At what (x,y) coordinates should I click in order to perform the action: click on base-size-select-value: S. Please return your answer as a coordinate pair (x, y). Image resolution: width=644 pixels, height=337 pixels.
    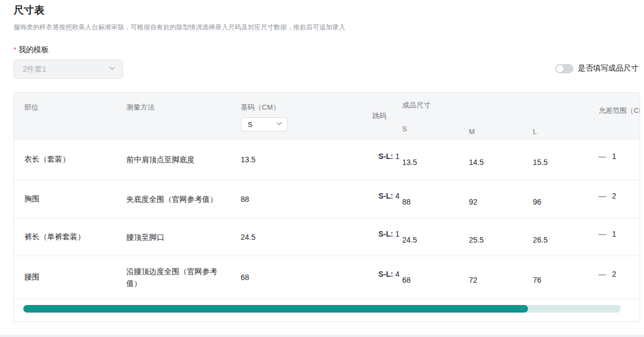
    Looking at the image, I should click on (261, 125).